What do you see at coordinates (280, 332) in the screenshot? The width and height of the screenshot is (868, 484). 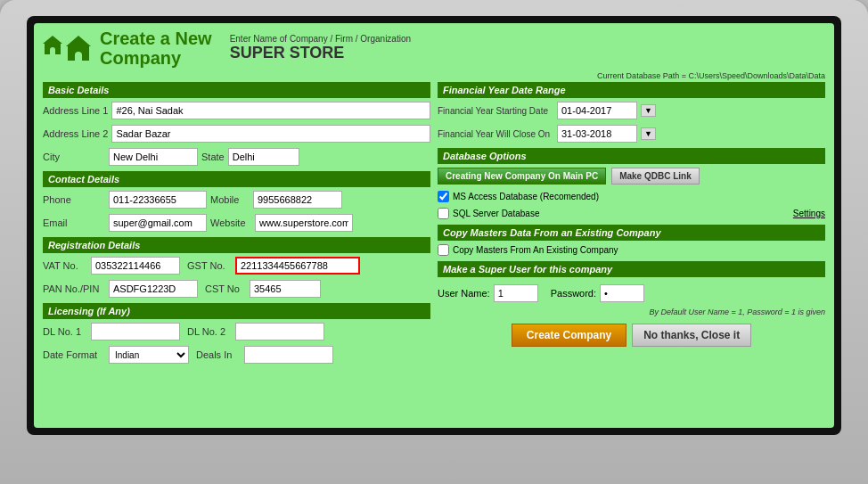 I see `dl2-input` at bounding box center [280, 332].